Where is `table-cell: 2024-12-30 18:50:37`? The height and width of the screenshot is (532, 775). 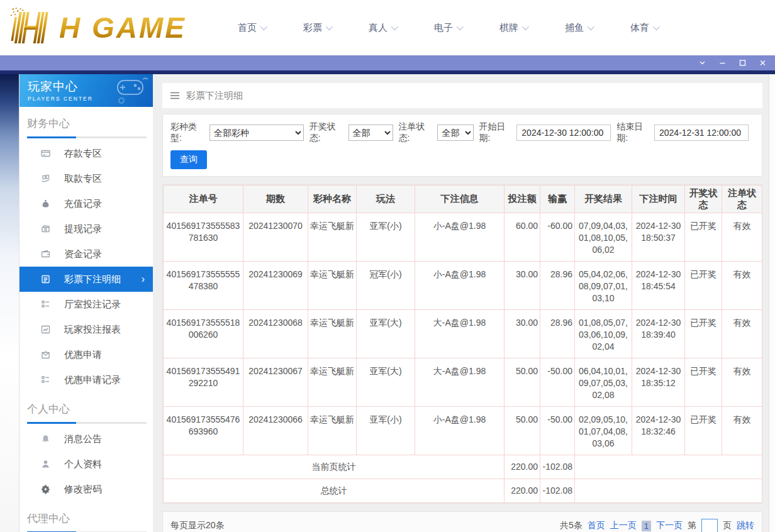 table-cell: 2024-12-30 18:50:37 is located at coordinates (659, 238).